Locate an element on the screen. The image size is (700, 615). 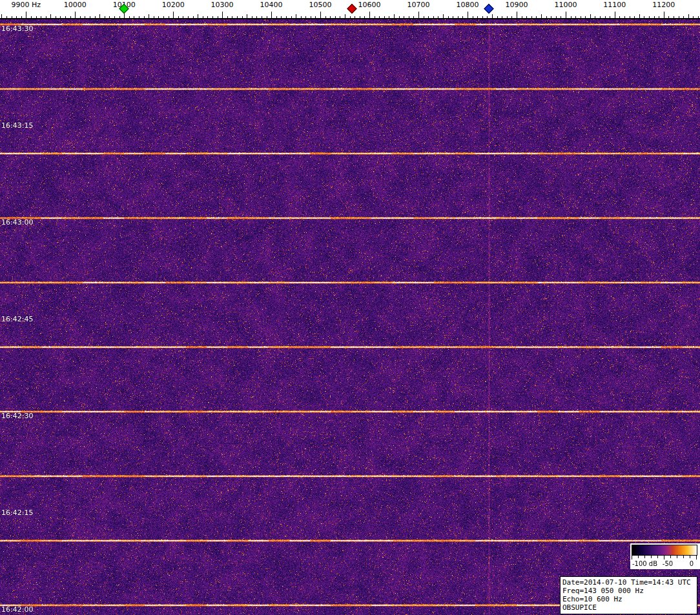
freq-tick-label: 10200 is located at coordinates (173, 5).